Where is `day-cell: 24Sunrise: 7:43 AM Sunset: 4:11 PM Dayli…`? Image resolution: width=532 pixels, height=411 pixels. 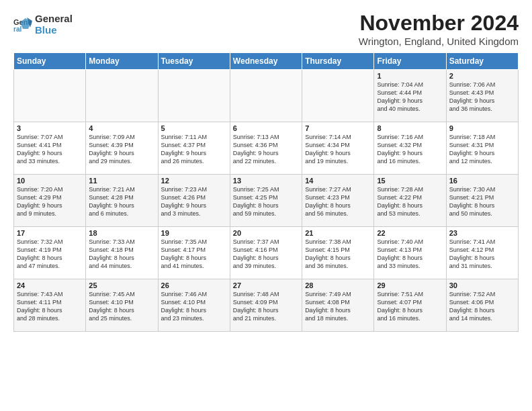
day-cell: 24Sunrise: 7:43 AM Sunset: 4:11 PM Dayli… is located at coordinates (50, 306).